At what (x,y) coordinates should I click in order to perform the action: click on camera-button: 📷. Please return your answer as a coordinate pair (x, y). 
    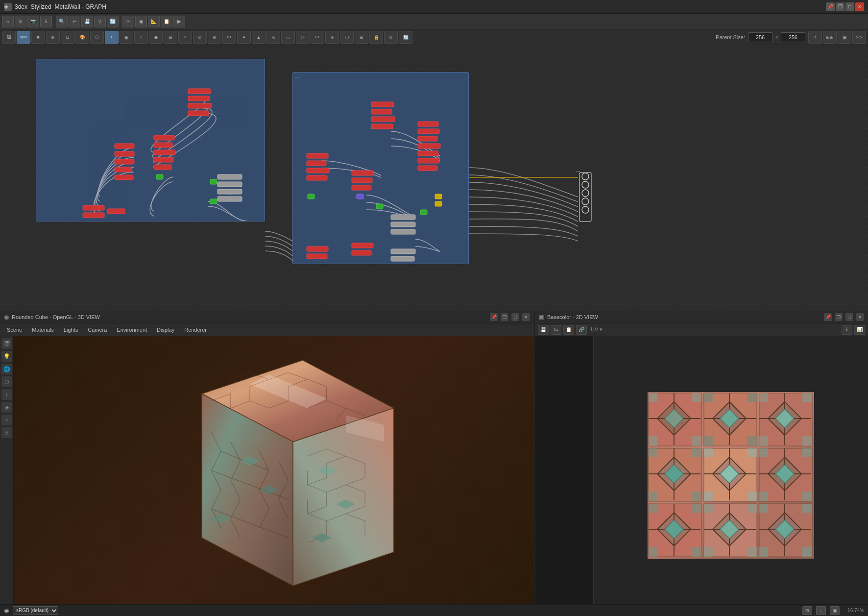
    Looking at the image, I should click on (33, 22).